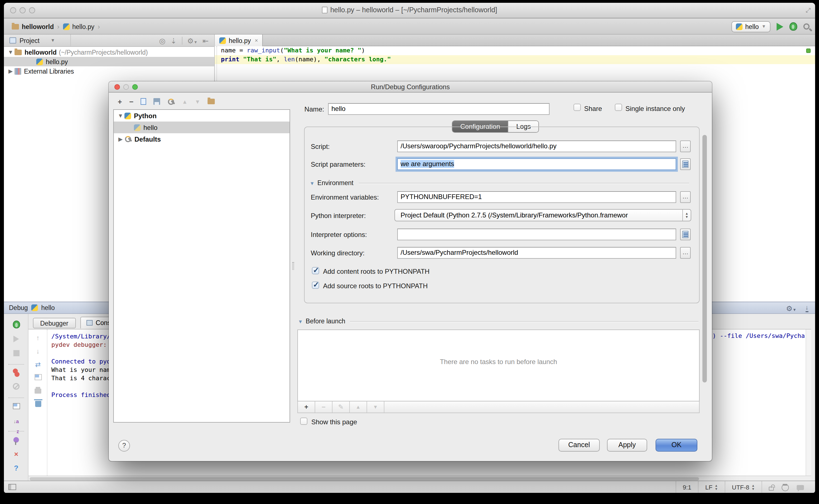 This screenshot has height=504, width=819. What do you see at coordinates (376, 407) in the screenshot?
I see `move-task-down-icon: ▼` at bounding box center [376, 407].